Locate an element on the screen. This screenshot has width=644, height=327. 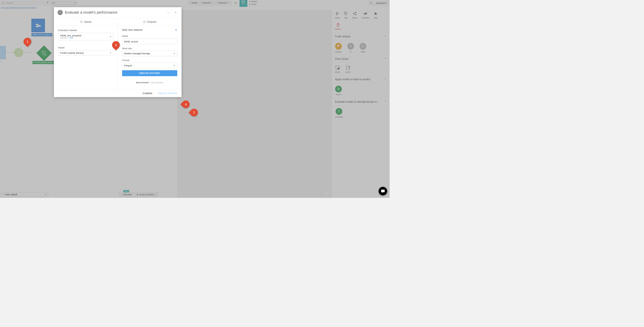
chat-icon is located at coordinates (383, 191).